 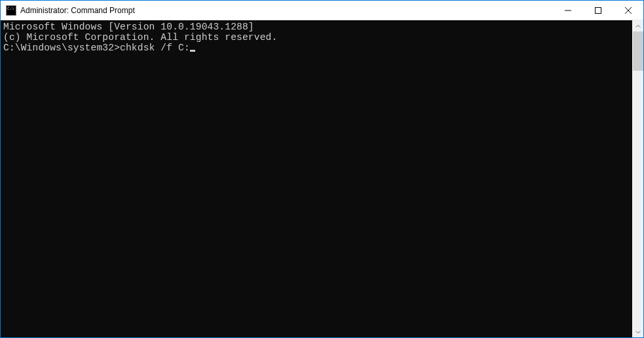 What do you see at coordinates (322, 10) in the screenshot?
I see `titlebar: Administrator: Command Prompt` at bounding box center [322, 10].